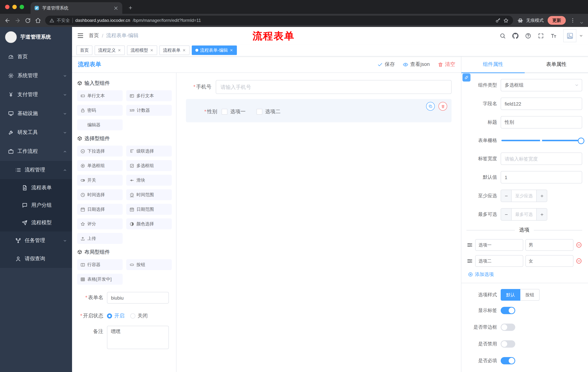 The width and height of the screenshot is (588, 372). Describe the element at coordinates (63, 21) in the screenshot. I see `security-label: 不安全` at that location.